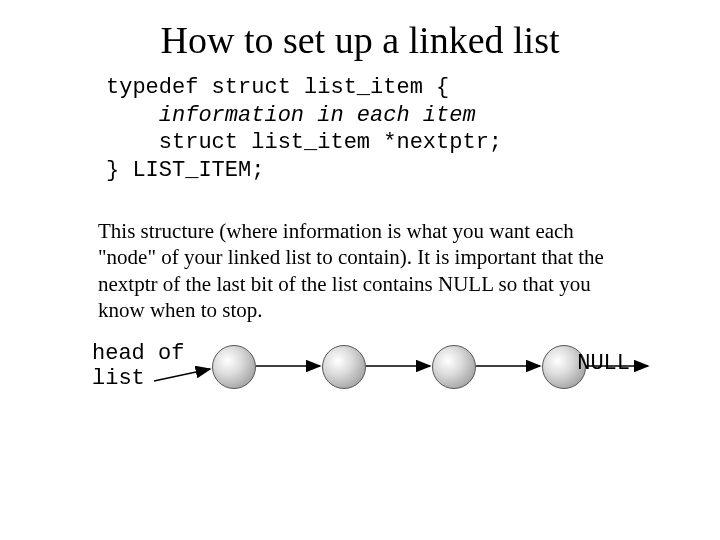 Image resolution: width=720 pixels, height=540 pixels. I want to click on code-line-2: information in each item, so click(291, 116).